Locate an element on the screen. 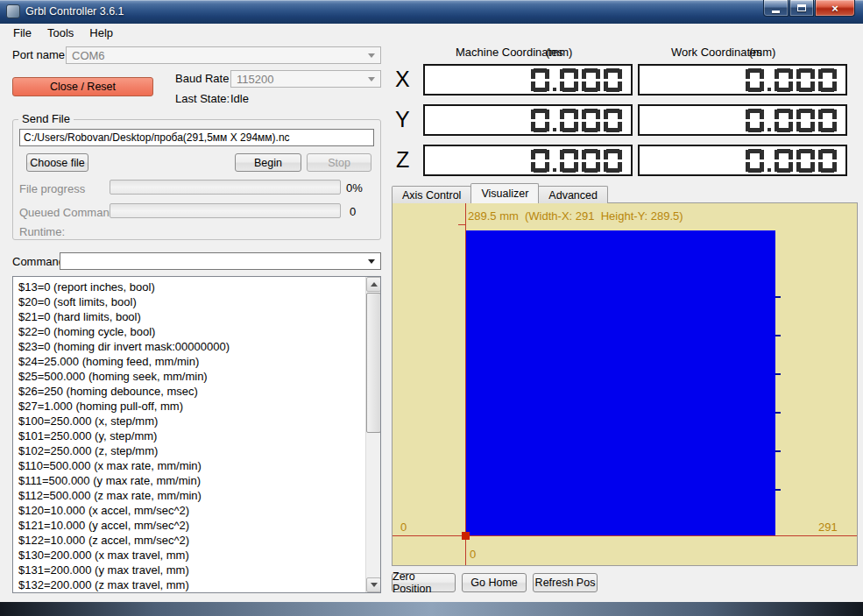 This screenshot has width=863, height=616. console-line: $111=500.000 (y max rate, mm/min) is located at coordinates (189, 480).